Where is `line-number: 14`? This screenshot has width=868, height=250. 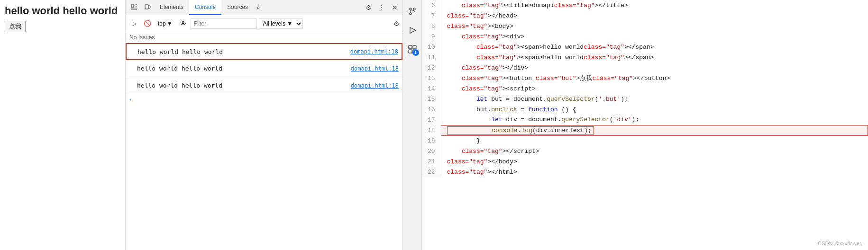
line-number: 14 is located at coordinates (431, 89).